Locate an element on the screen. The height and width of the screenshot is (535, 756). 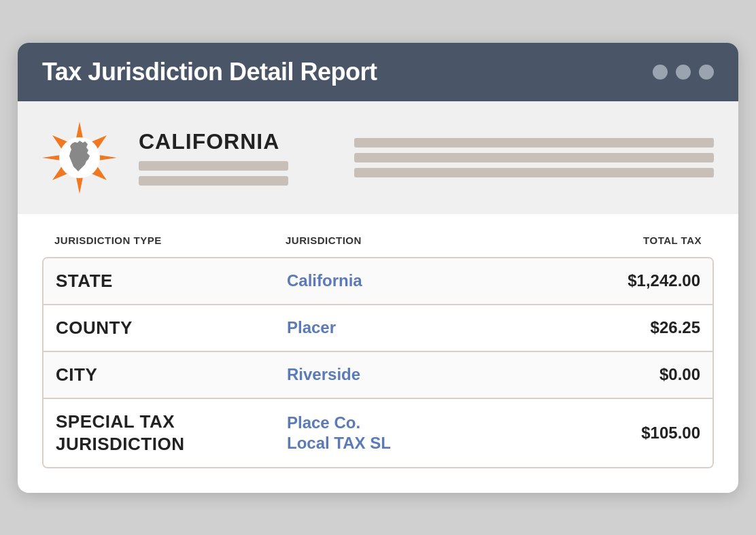
row-jurisdiction-city: Riverside is located at coordinates (426, 375).